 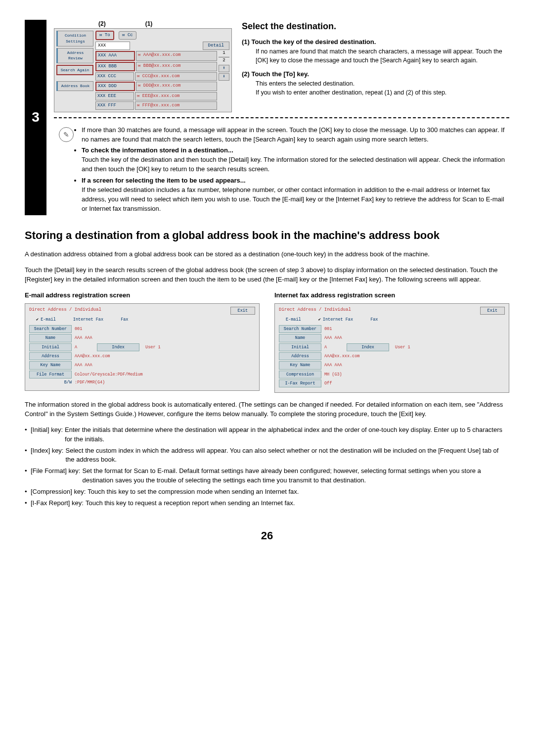 I want to click on initial-key-label: [Initial] key:, so click(x=46, y=435).